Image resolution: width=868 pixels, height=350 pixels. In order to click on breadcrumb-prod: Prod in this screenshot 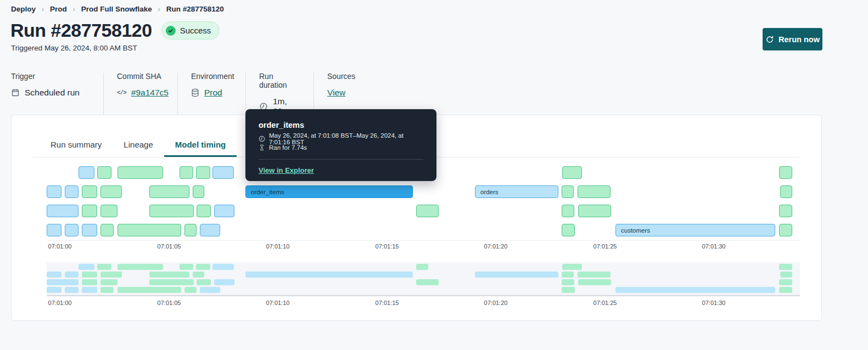, I will do `click(58, 9)`.